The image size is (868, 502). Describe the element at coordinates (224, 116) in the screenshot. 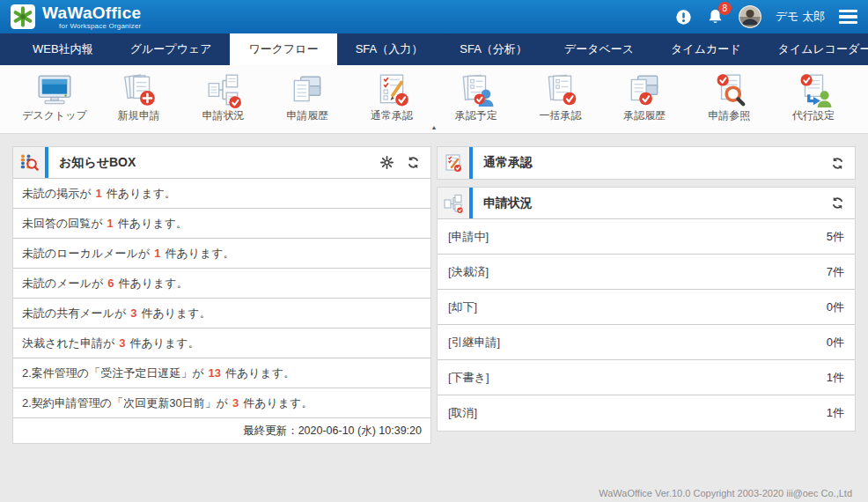

I see `tool-label: 申請状況` at that location.